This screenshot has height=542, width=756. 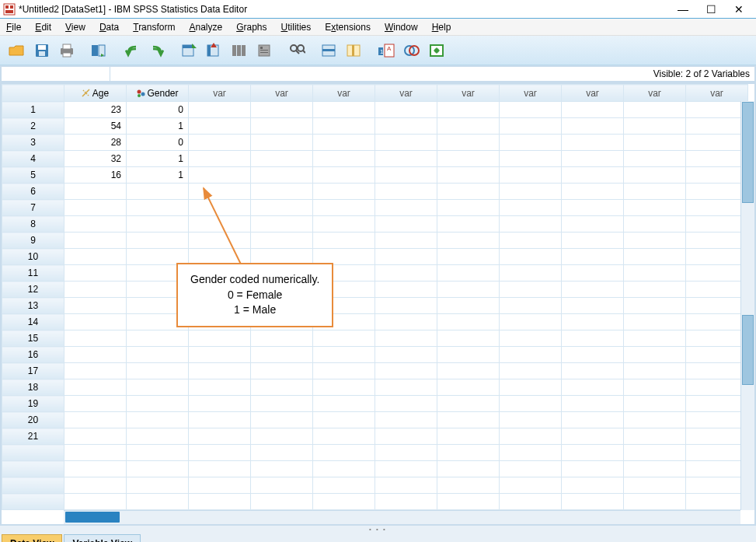 I want to click on row-header: 2, so click(x=33, y=126).